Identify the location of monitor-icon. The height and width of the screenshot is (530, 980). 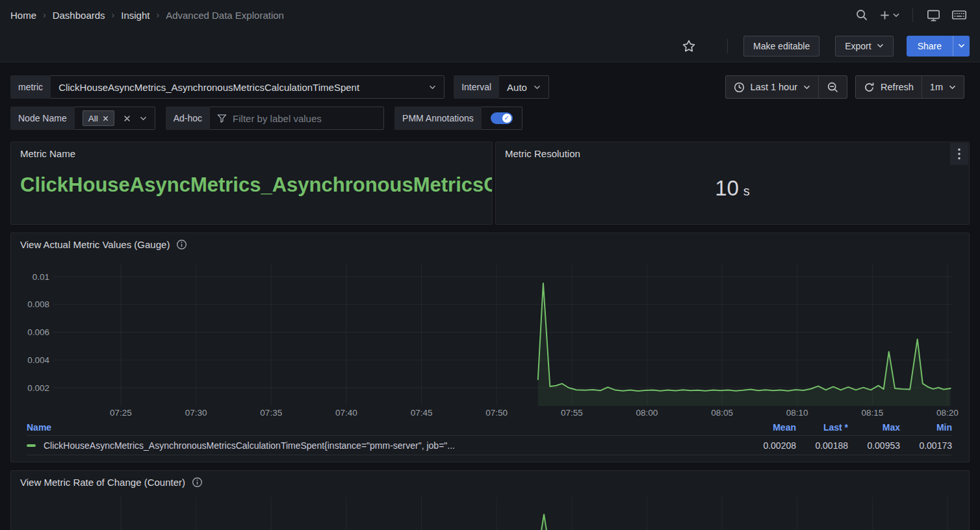
(933, 15).